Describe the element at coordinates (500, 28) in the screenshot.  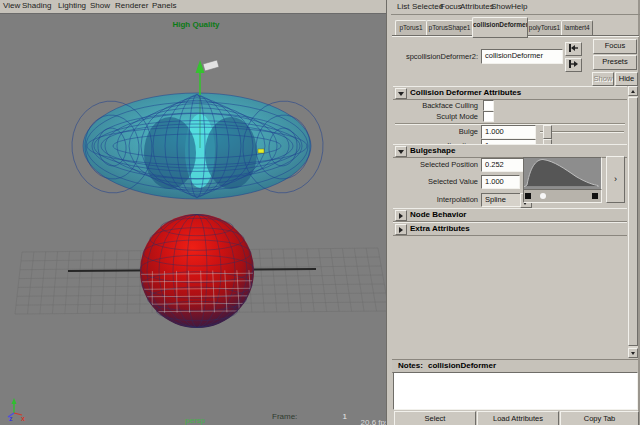
I see `tab-collisiondeformer: collisionDeformer` at that location.